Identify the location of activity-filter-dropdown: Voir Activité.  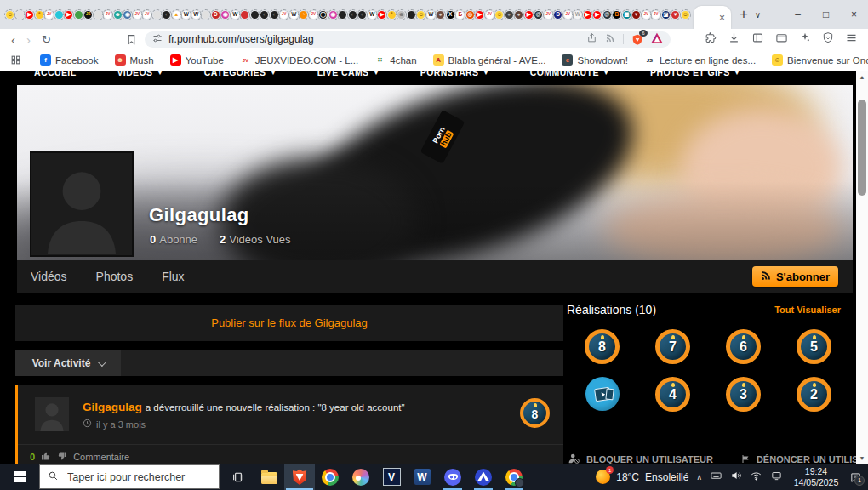
(68, 363).